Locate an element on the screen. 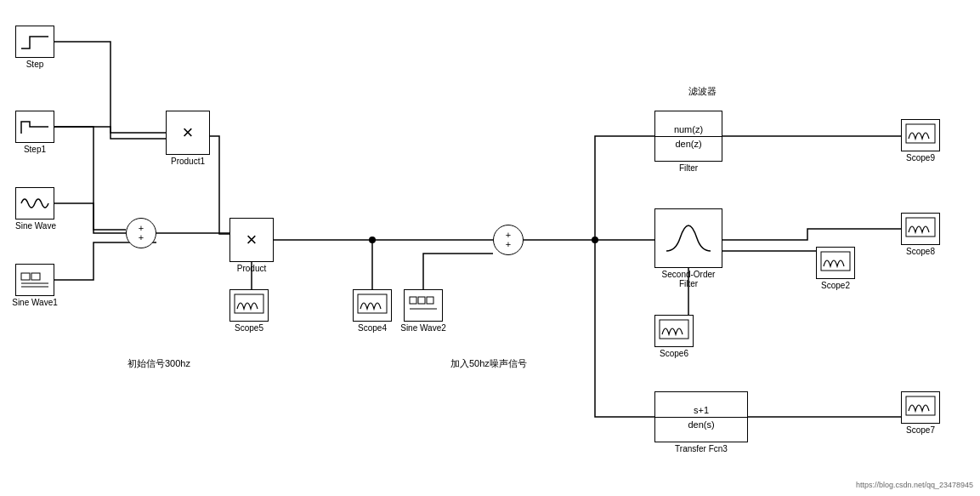 The width and height of the screenshot is (980, 496). filter-group-annotation: 滤波器 is located at coordinates (702, 92).